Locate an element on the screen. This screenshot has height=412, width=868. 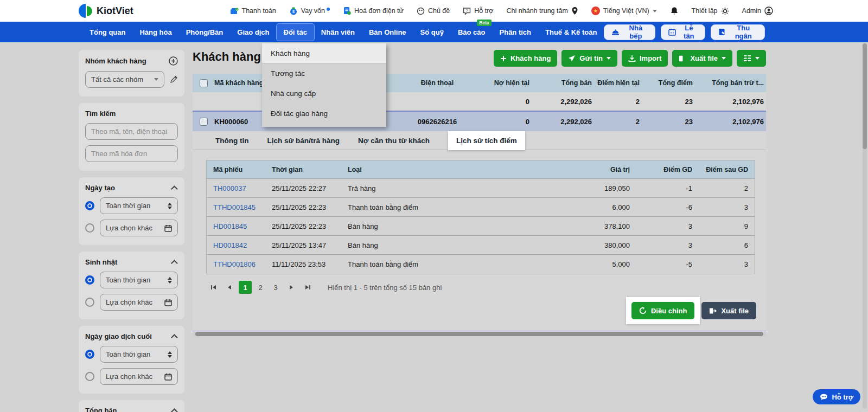
nav-item-tong-quan: Tổng quan is located at coordinates (107, 33).